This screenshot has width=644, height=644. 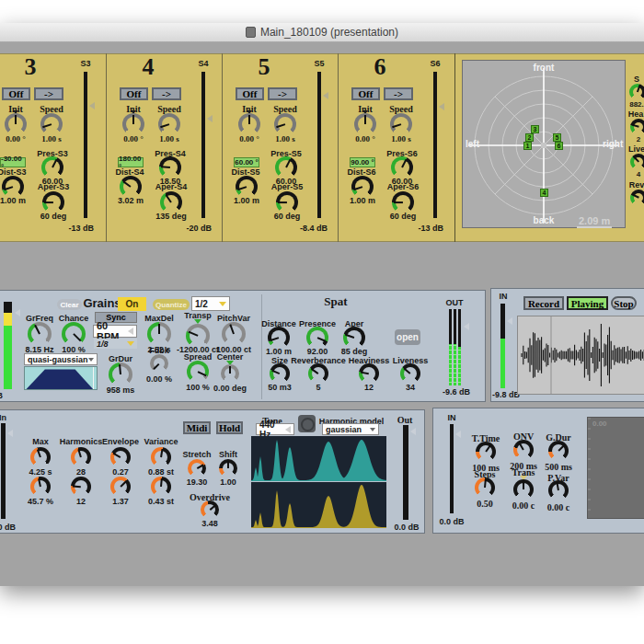 I want to click on playing-button: Playing, so click(x=587, y=304).